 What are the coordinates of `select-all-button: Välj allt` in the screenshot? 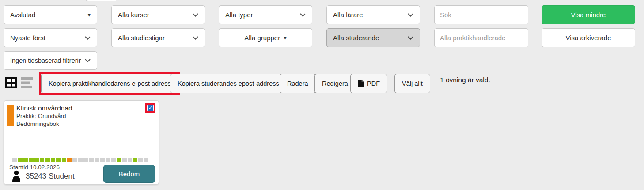 It's located at (413, 84).